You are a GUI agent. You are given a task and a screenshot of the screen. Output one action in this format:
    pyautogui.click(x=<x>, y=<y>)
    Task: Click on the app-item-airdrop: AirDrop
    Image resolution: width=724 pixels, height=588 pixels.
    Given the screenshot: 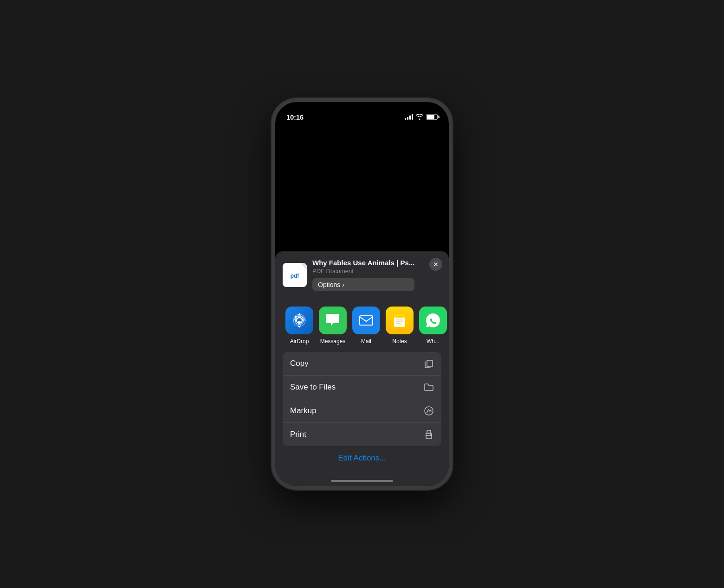 What is the action you would take?
    pyautogui.click(x=299, y=326)
    